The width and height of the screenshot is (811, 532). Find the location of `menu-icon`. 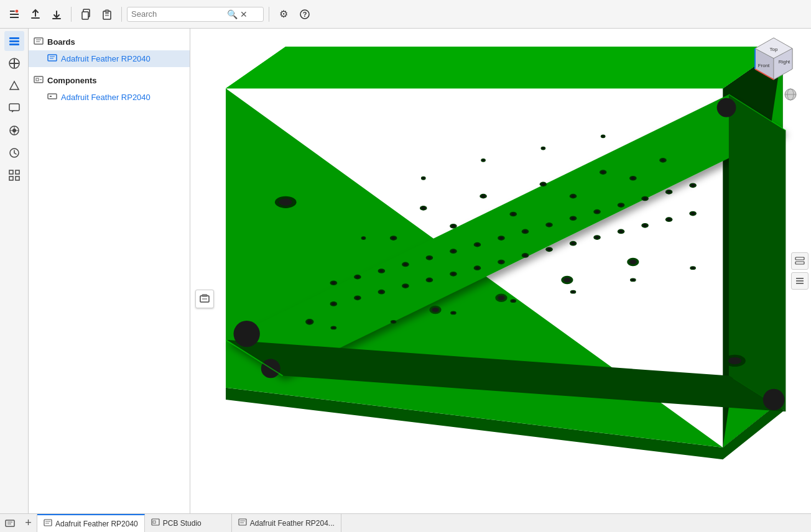

menu-icon is located at coordinates (14, 14).